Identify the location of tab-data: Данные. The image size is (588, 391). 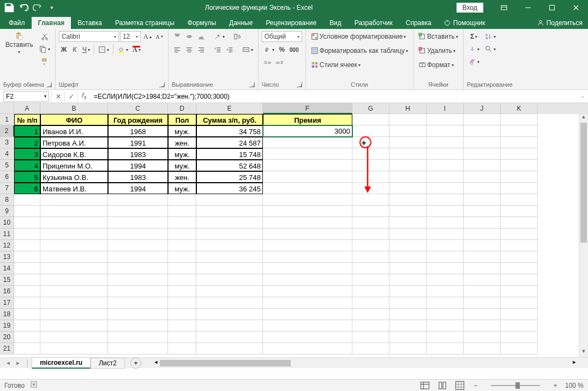
(241, 23).